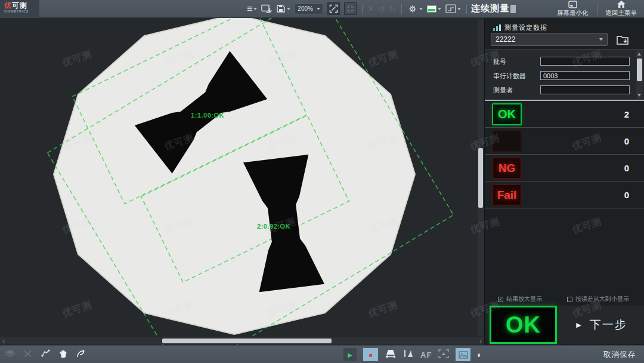 The height and width of the screenshot is (363, 644). Describe the element at coordinates (463, 355) in the screenshot. I see `image-overlay-icon` at that location.